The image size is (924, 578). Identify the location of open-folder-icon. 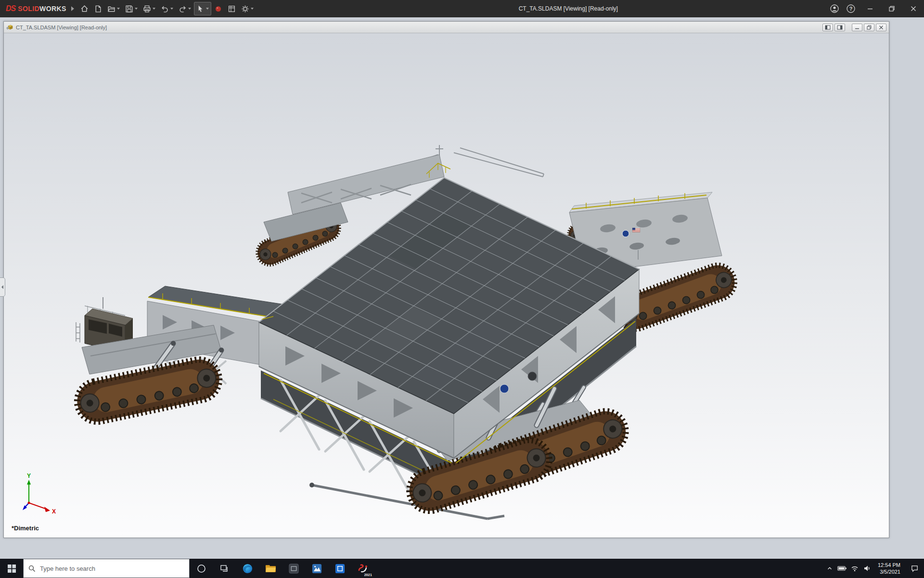
(112, 9).